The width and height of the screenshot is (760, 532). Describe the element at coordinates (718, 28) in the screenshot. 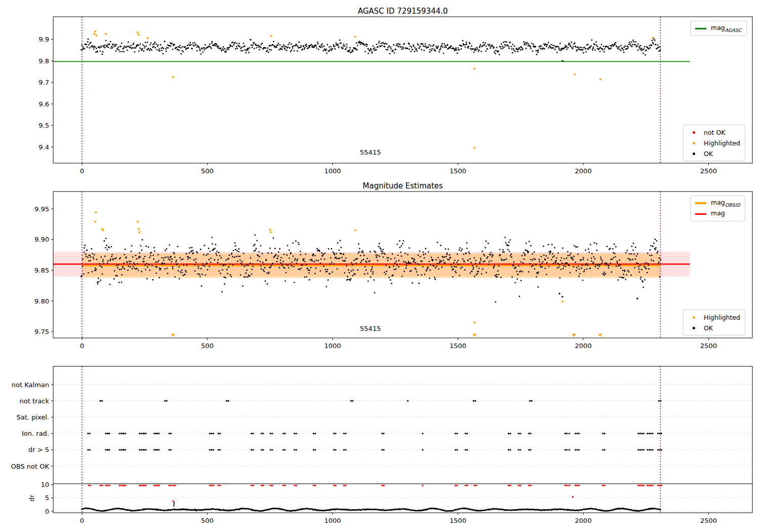

I see `legend-item-mag-agasc: magAGASC` at that location.